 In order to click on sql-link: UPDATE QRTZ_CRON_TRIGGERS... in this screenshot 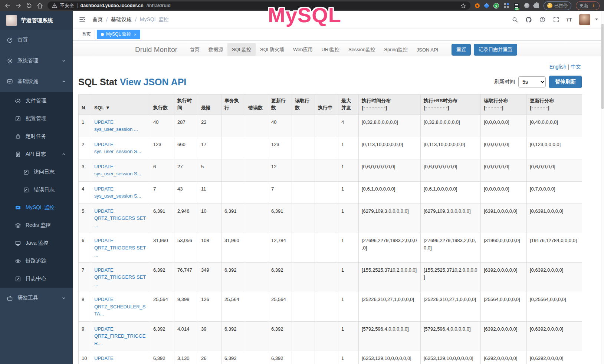, I will do `click(120, 360)`.